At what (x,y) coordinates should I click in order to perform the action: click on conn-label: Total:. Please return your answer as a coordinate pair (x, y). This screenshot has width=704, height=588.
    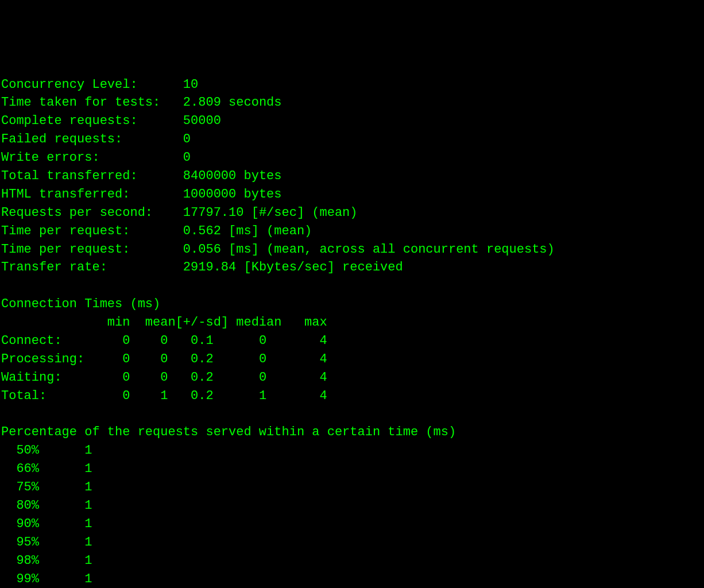
    Looking at the image, I should click on (47, 396).